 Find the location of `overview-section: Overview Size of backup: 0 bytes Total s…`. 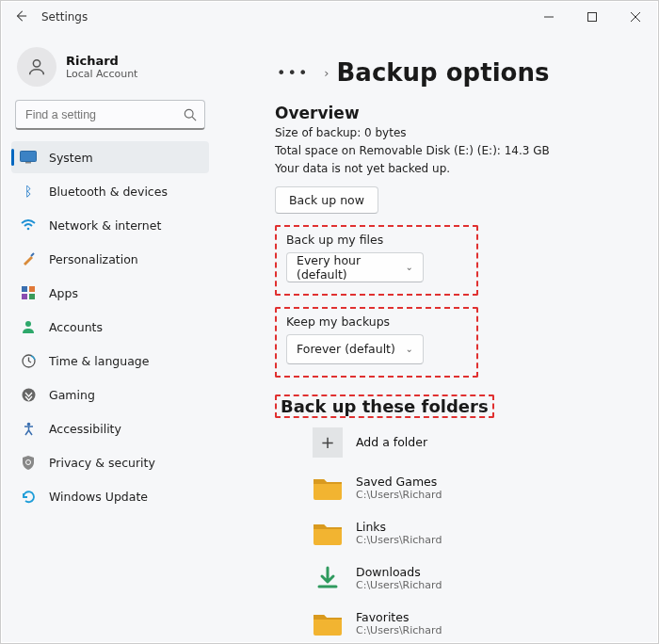

overview-section: Overview Size of backup: 0 bytes Total s… is located at coordinates (457, 158).